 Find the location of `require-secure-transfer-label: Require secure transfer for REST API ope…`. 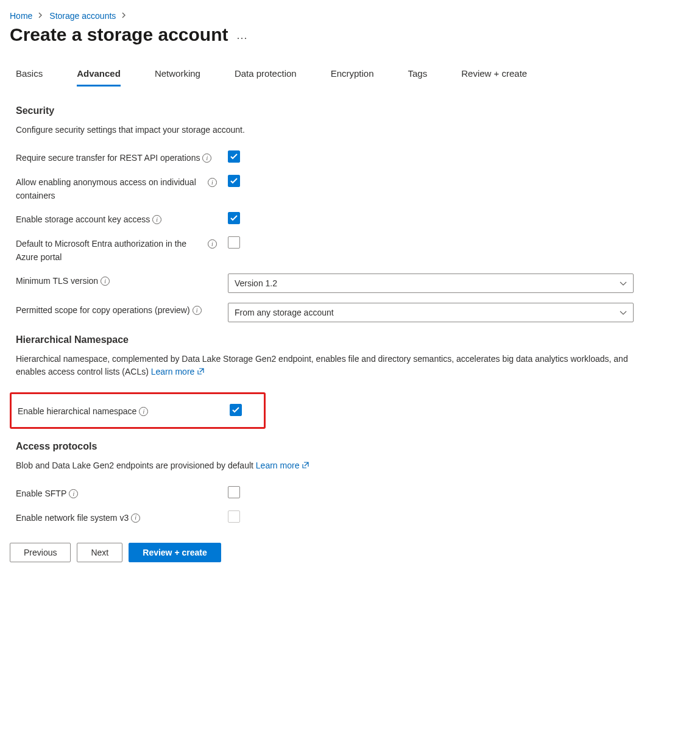

require-secure-transfer-label: Require secure transfer for REST API ope… is located at coordinates (108, 158).